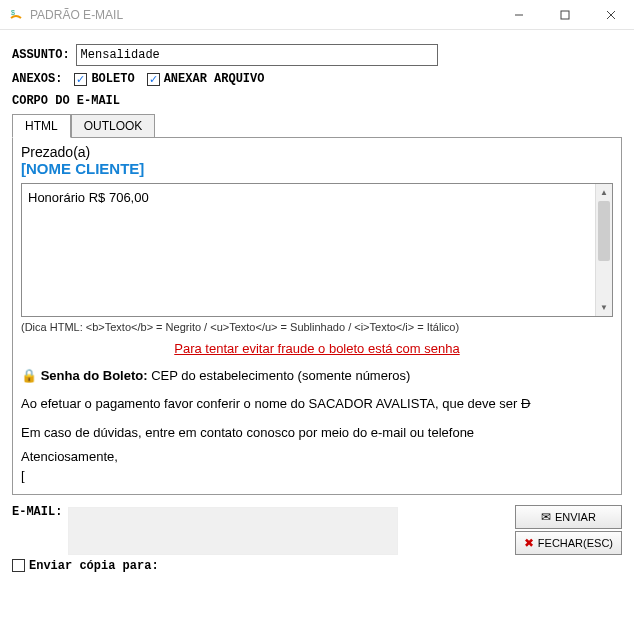  What do you see at coordinates (519, 15) in the screenshot?
I see `minimize-button` at bounding box center [519, 15].